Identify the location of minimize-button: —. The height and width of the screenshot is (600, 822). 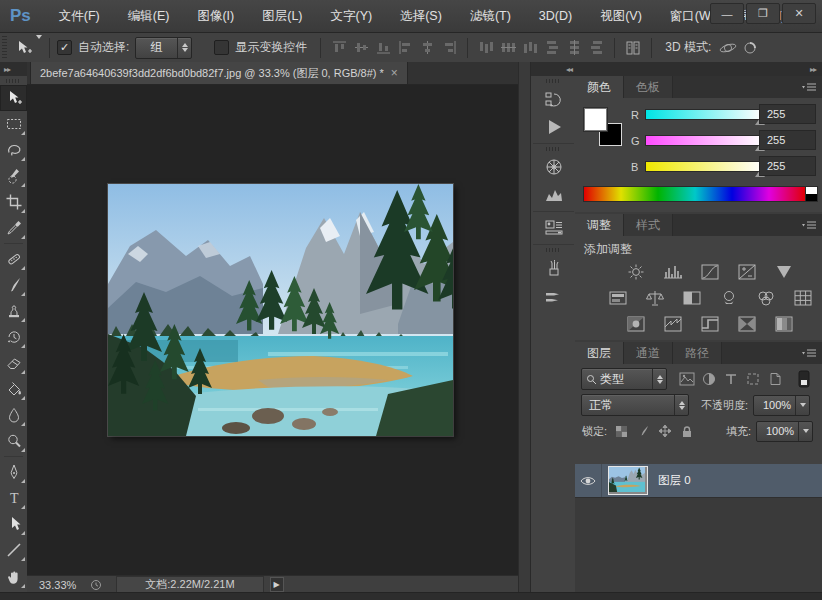
(727, 14).